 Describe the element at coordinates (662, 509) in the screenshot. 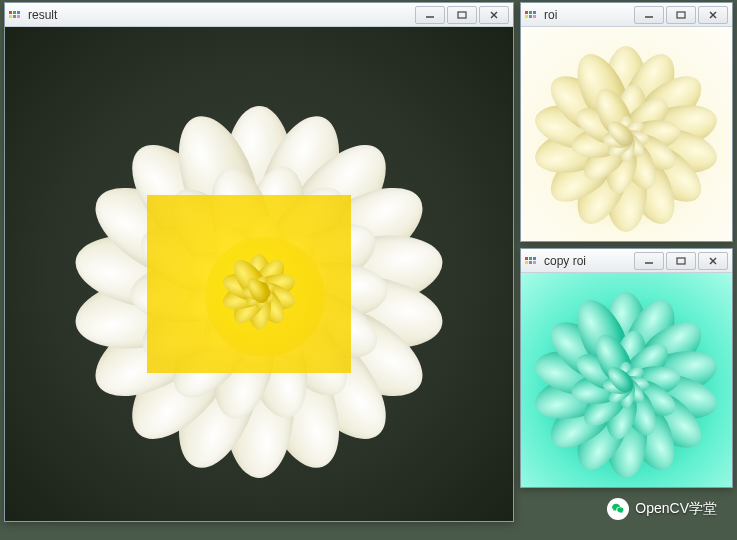

I see `watermark: OpenCV学堂` at that location.